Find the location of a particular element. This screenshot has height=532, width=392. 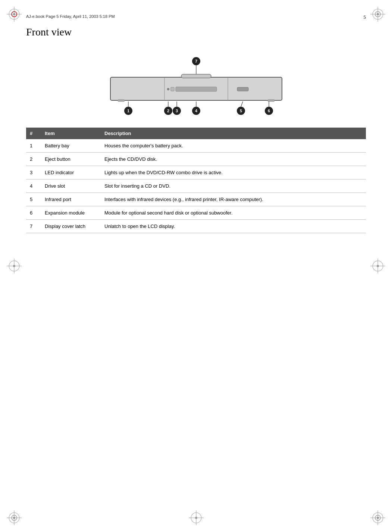

row-number: 5 is located at coordinates (34, 200).